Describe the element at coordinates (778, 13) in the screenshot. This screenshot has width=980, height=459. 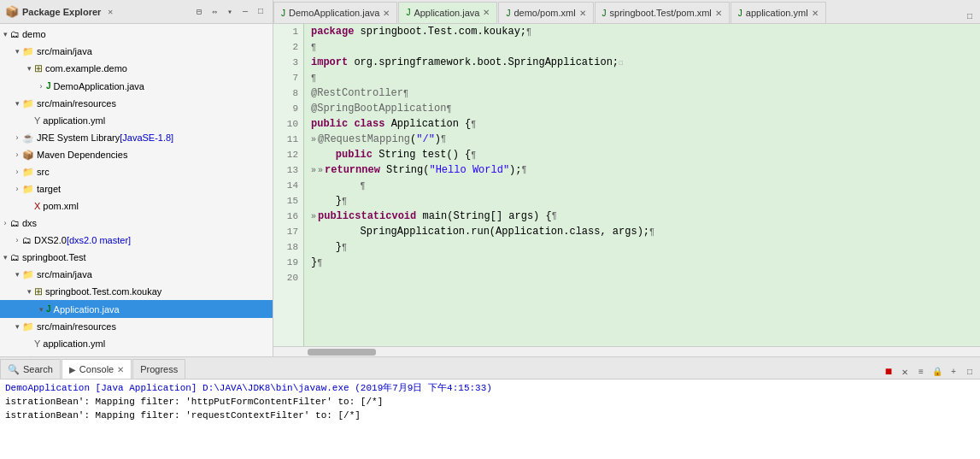
I see `tab-label-4: application.yml` at that location.